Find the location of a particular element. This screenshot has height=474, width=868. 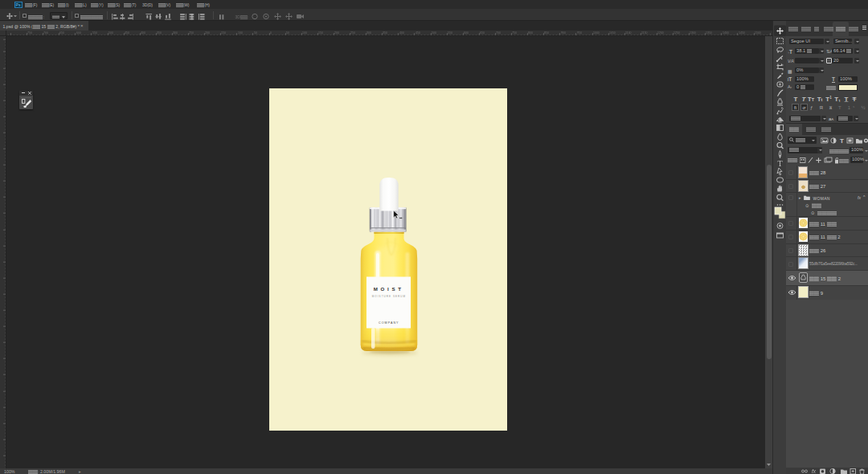

svg-text: COMPANY is located at coordinates (388, 323).